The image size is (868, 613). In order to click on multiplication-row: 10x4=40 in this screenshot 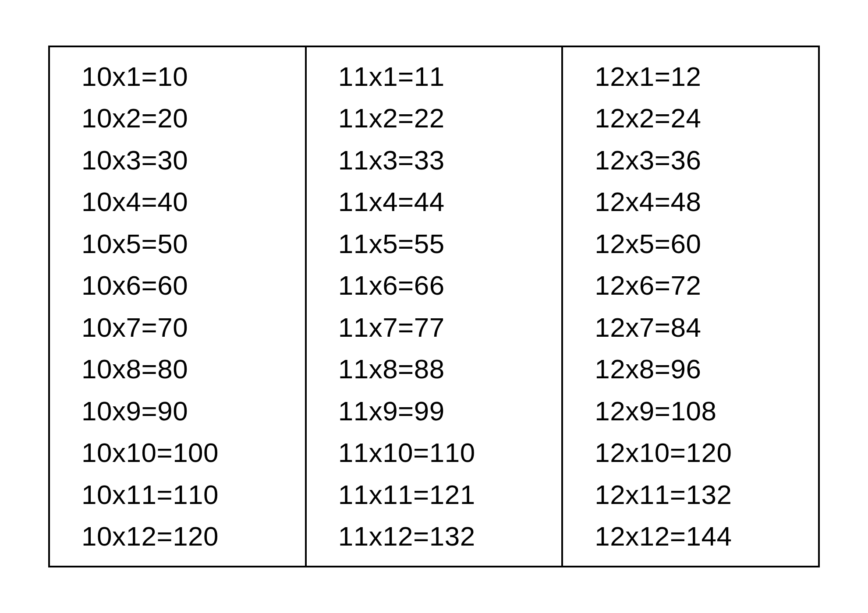, I will do `click(188, 202)`.